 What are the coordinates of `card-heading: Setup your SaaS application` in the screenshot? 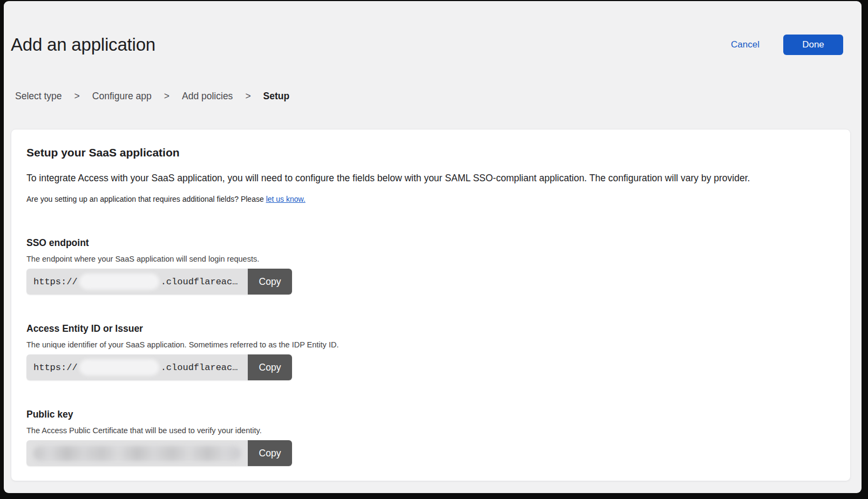 It's located at (431, 152).